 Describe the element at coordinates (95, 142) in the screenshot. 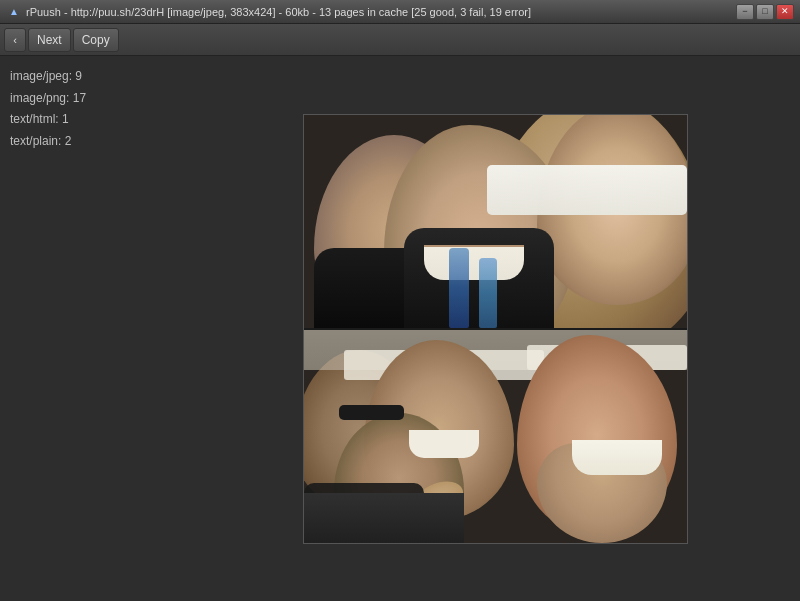

I see `stat-item-plain: text/plain: 2` at that location.